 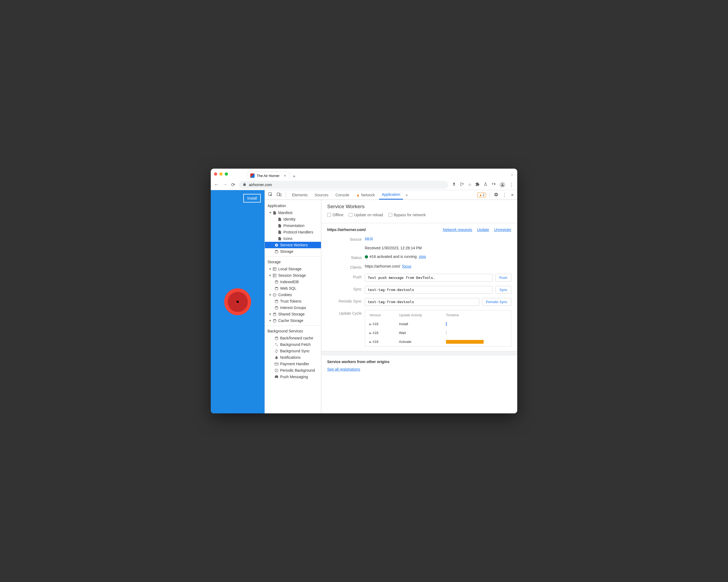 What do you see at coordinates (293, 232) in the screenshot?
I see `sidebar-item-protocol: Protocol Handlers` at bounding box center [293, 232].